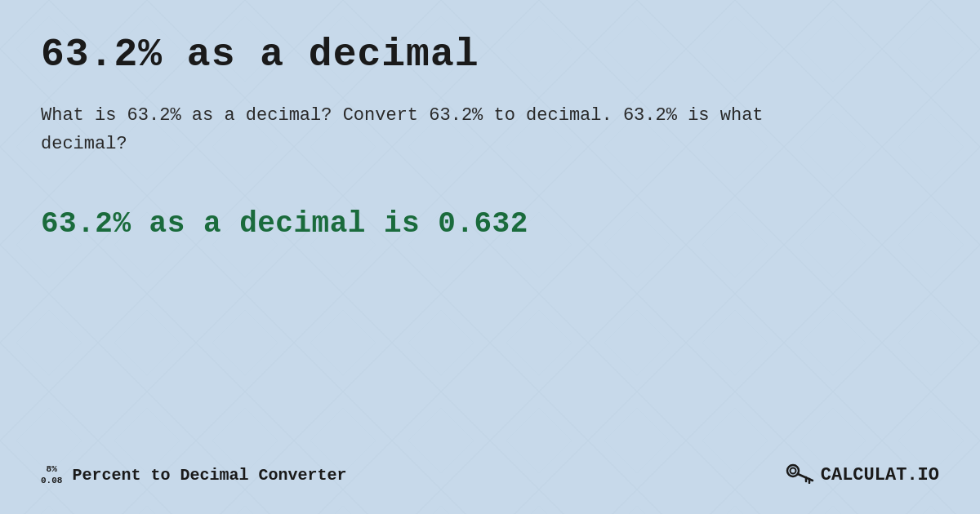  I want to click on result-section: 63.2% as a decimal is 0.632, so click(490, 224).